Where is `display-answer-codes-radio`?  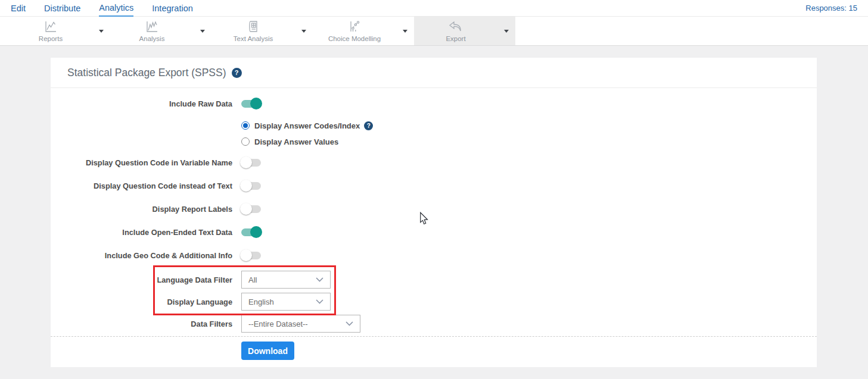 display-answer-codes-radio is located at coordinates (245, 126).